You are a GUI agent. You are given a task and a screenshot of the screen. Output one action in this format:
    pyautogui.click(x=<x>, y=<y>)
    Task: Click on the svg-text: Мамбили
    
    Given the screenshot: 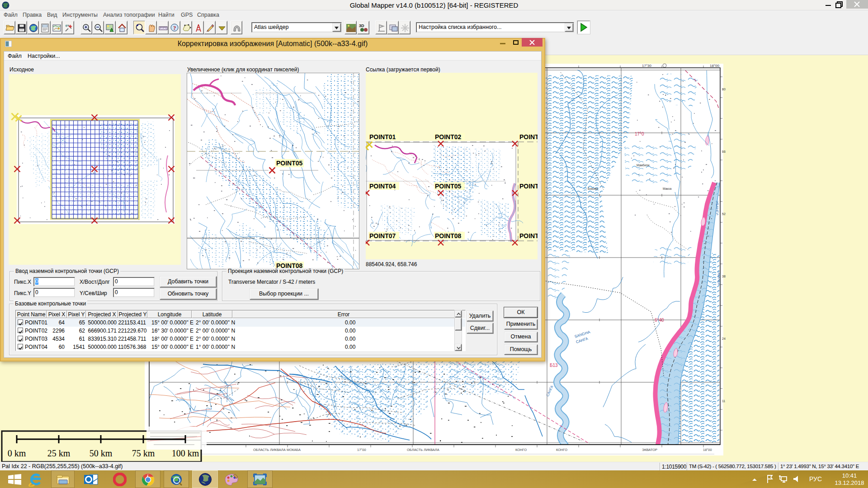 What is the action you would take?
    pyautogui.click(x=643, y=165)
    